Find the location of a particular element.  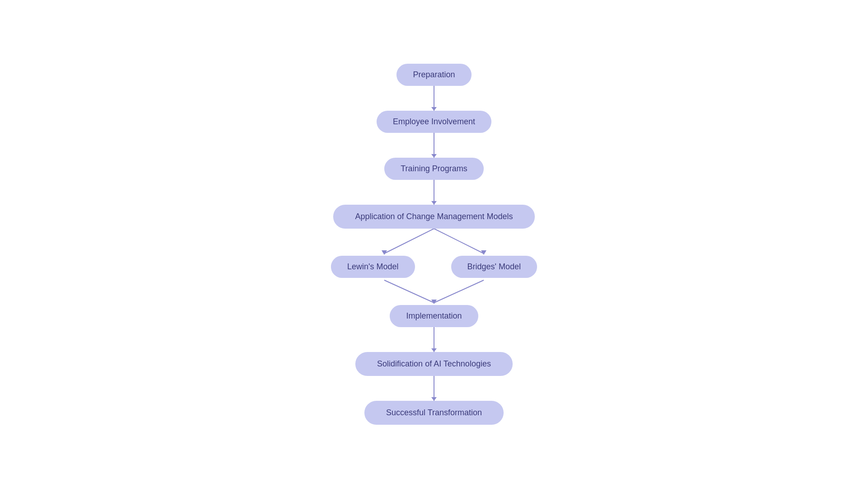

preparation-node: Preparation is located at coordinates (434, 75).